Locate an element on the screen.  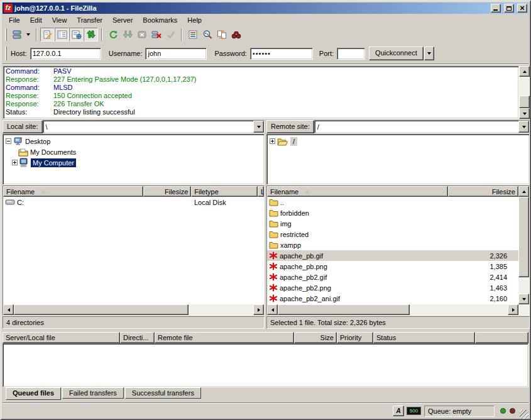
remote-site-combobox: / is located at coordinates (422, 127).